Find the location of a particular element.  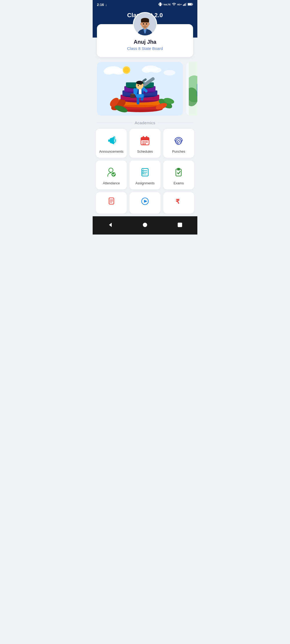

partial-item-play is located at coordinates (145, 203).